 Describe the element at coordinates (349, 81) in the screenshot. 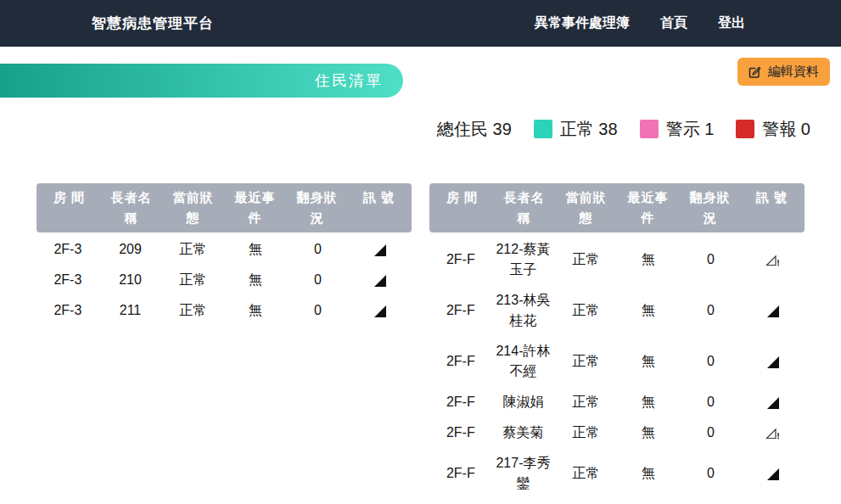

I see `page-title: 住民清單` at that location.